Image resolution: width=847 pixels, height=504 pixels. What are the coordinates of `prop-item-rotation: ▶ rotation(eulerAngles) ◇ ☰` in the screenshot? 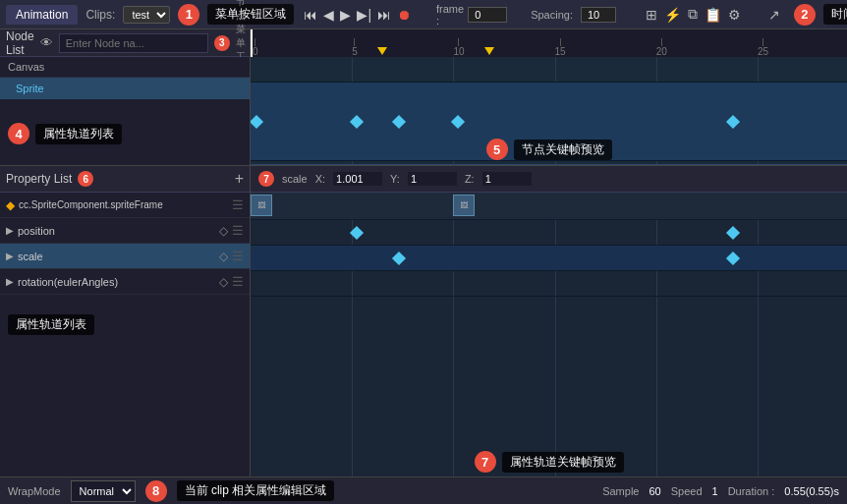 It's located at (125, 282).